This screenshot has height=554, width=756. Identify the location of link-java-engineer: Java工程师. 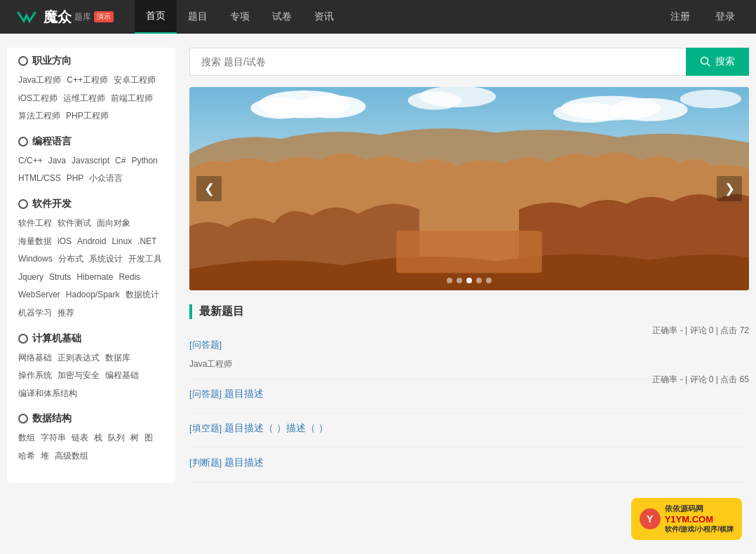
(39, 81).